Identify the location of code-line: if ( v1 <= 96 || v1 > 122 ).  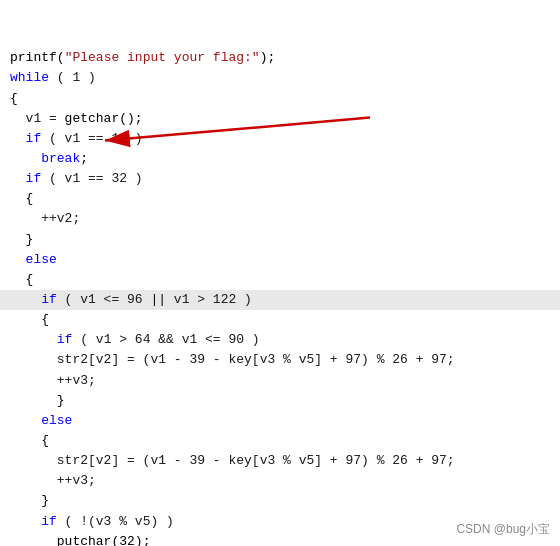
(280, 300).